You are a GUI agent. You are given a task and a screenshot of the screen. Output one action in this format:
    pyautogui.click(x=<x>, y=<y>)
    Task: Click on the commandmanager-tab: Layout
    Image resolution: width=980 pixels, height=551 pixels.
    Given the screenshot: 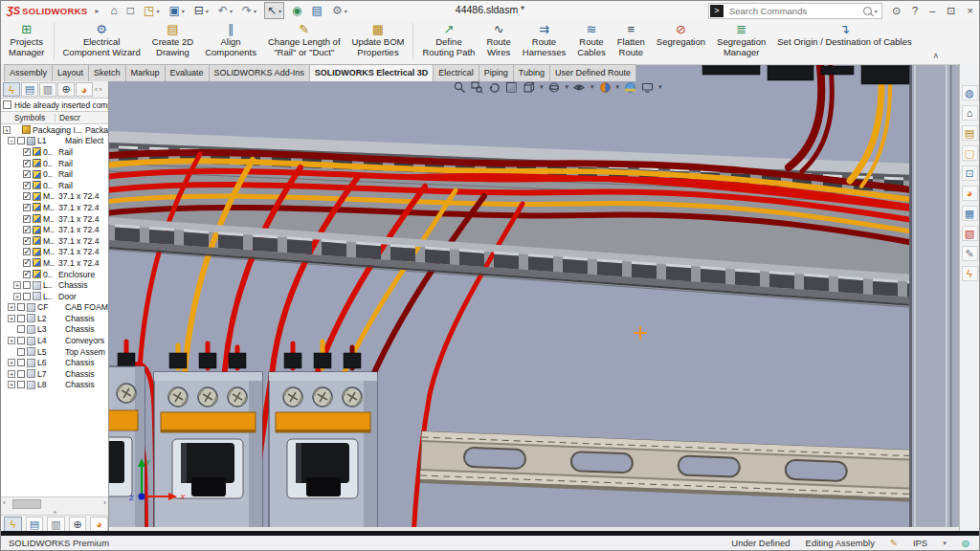 What is the action you would take?
    pyautogui.click(x=71, y=73)
    